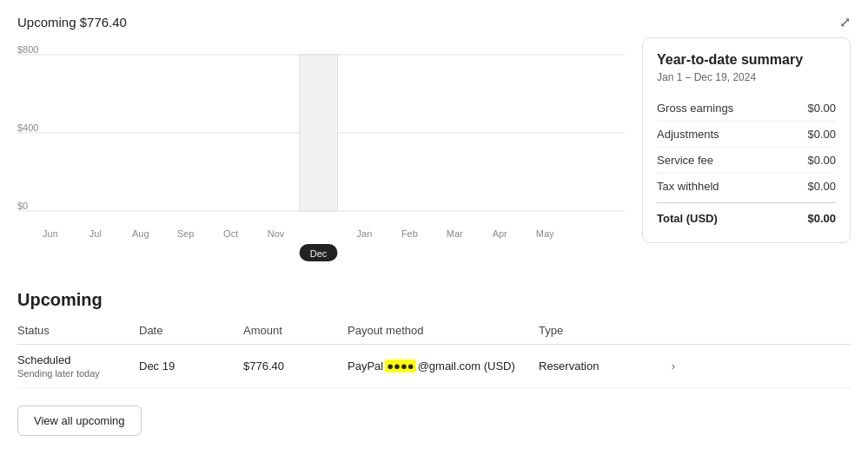  Describe the element at coordinates (443, 366) in the screenshot. I see `payout-method-cell: PayPal ●●●●@gmail.com (USD)` at that location.